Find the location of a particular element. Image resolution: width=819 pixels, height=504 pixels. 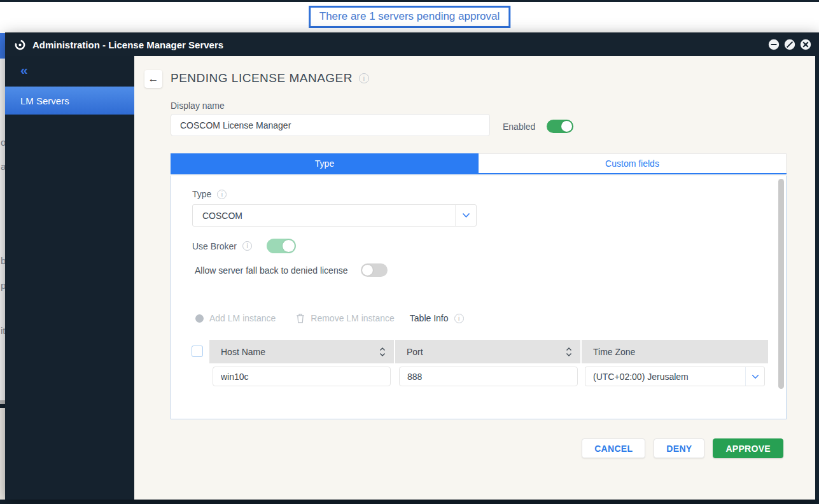

host-name-input is located at coordinates (302, 377).